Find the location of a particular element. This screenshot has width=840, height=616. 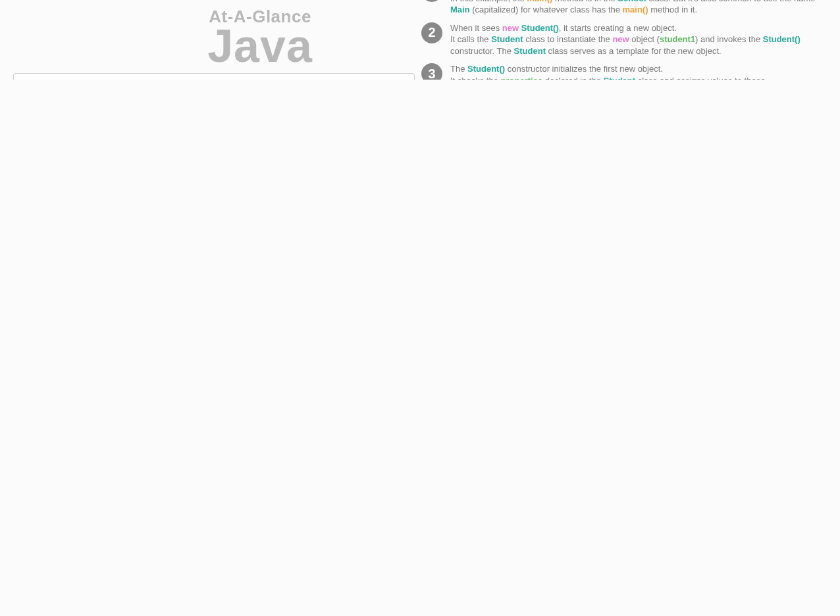

explain-row: 1The program starts with the main() meth… is located at coordinates (620, 8).